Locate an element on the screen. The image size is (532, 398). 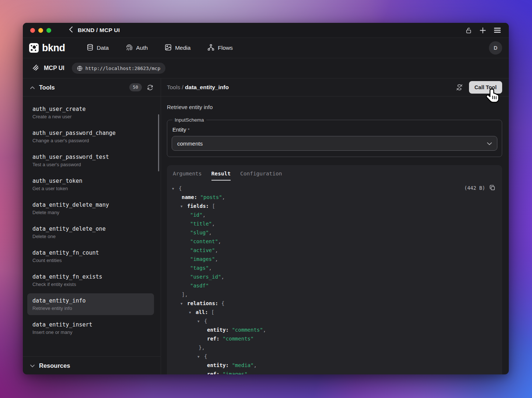
json-line: "tags", is located at coordinates (335, 268).